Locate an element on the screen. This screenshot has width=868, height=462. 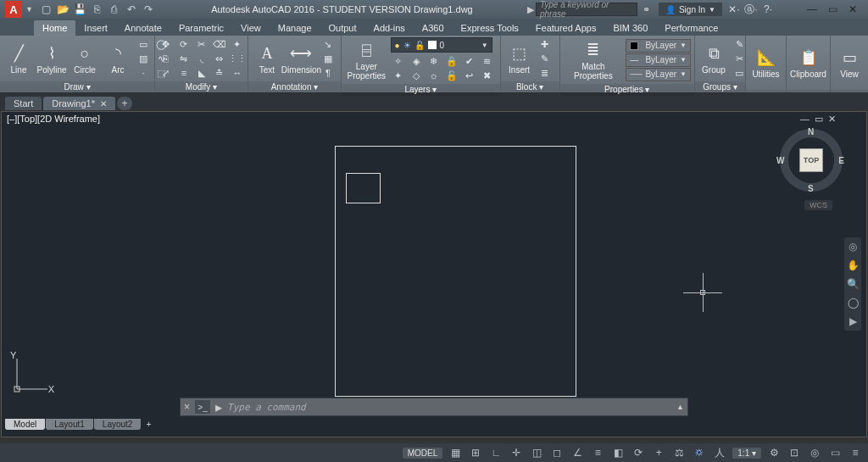
leader-icon: ↘ is located at coordinates (328, 44).